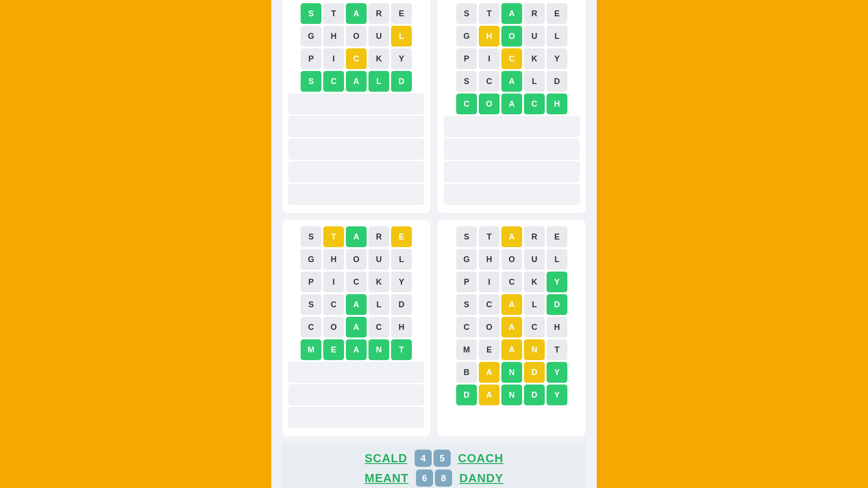  I want to click on score-badge-4: 4, so click(423, 458).